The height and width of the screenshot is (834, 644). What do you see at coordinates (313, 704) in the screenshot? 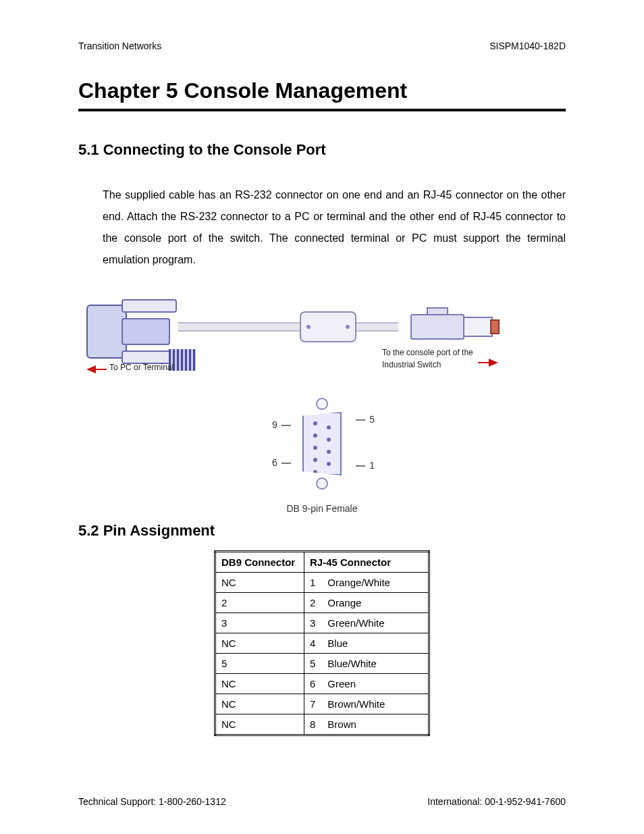
I see `cell-rj45-num: 7` at bounding box center [313, 704].